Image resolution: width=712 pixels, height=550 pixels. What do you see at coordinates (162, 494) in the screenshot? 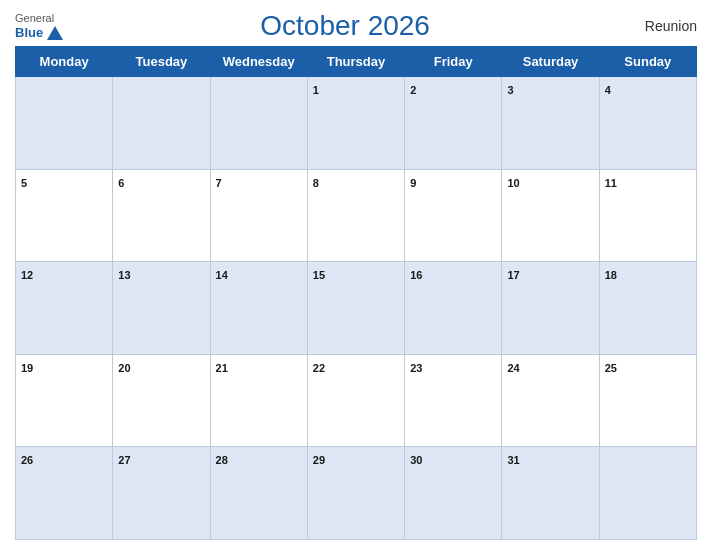
I see `calendar-cell: 27` at bounding box center [162, 494].